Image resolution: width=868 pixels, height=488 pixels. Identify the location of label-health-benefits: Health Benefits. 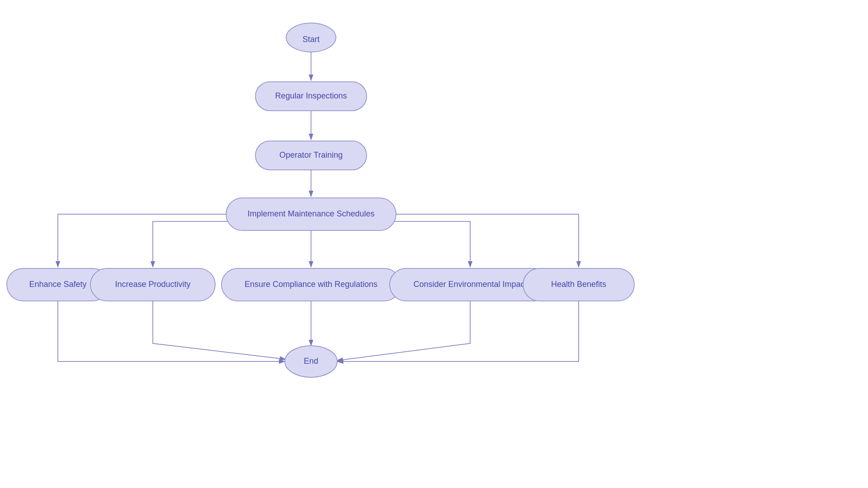
(579, 284).